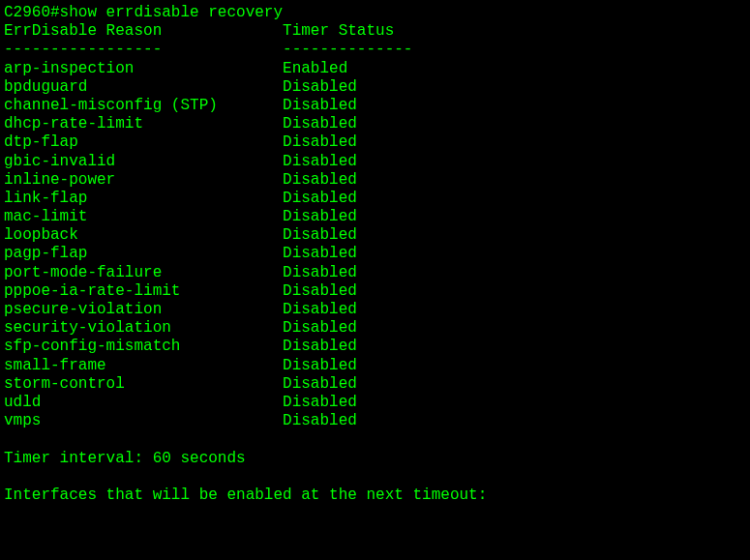 This screenshot has width=750, height=560. I want to click on header-reason: ErrDisable Reason, so click(143, 31).